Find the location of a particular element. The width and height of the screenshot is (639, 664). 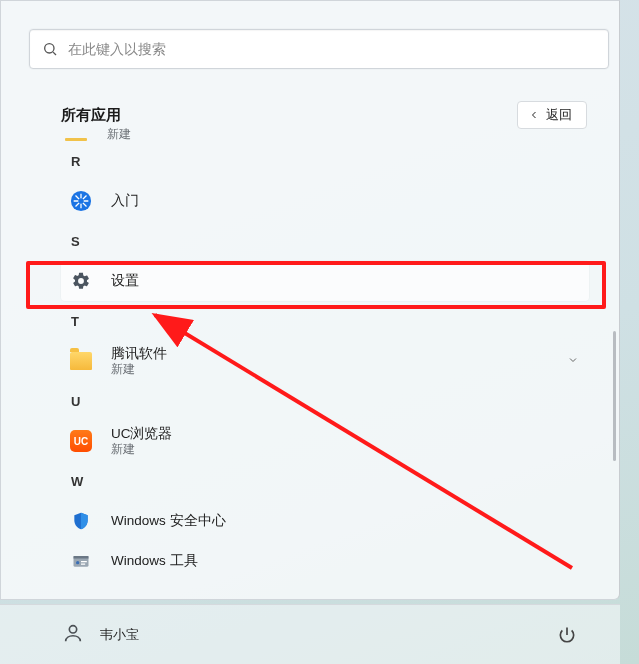

search-icon is located at coordinates (50, 49).